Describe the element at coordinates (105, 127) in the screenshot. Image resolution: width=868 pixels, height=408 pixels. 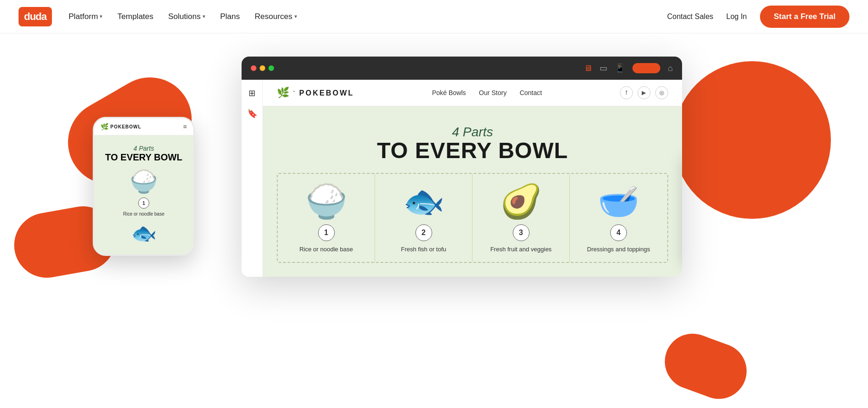
I see `mobile-logo-leaf-icon: 🌿` at that location.